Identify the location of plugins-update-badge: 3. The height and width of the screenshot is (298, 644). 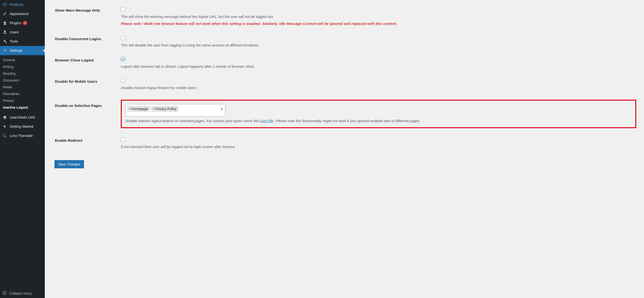
(25, 23).